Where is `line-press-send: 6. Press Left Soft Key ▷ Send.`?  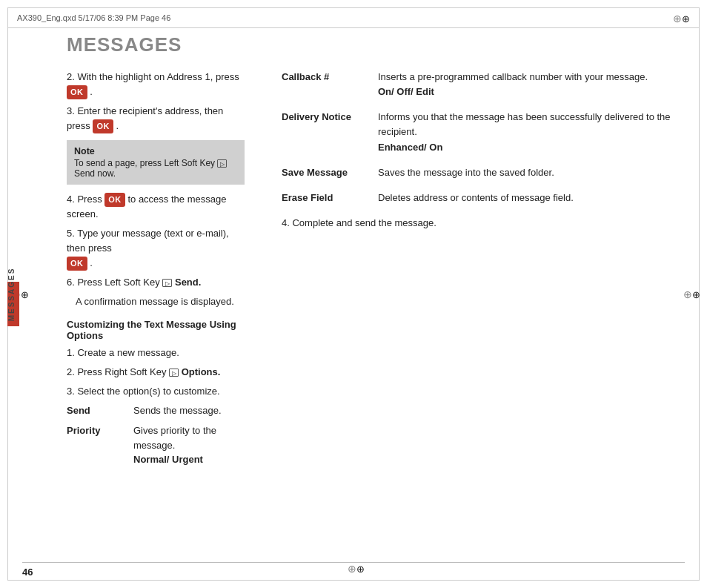
line-press-send: 6. Press Left Soft Key ▷ Send. is located at coordinates (156, 283).